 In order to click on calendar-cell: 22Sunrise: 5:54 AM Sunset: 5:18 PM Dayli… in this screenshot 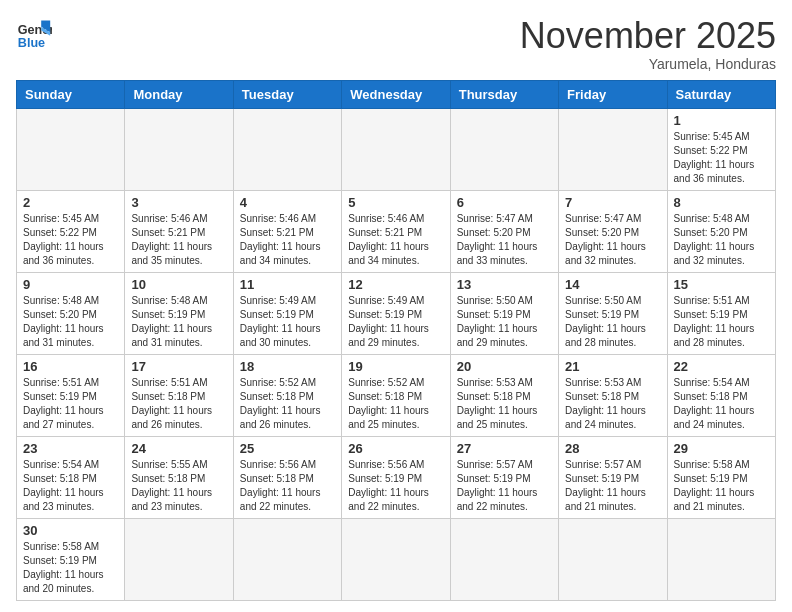, I will do `click(721, 395)`.